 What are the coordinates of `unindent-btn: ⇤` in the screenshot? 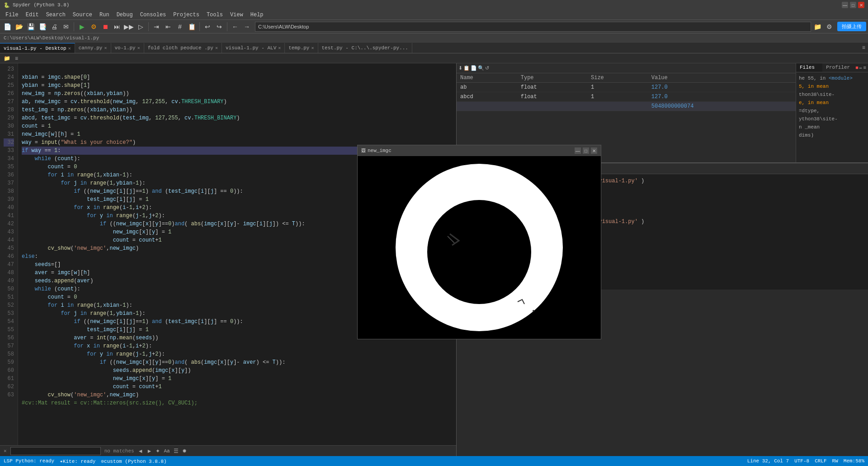 It's located at (168, 27).